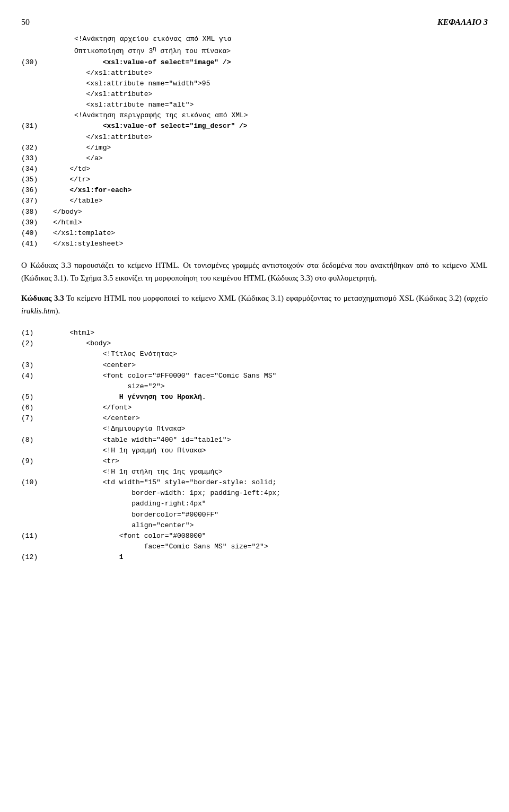 The width and height of the screenshot is (509, 812). I want to click on code-line: (1) <html>, so click(254, 333).